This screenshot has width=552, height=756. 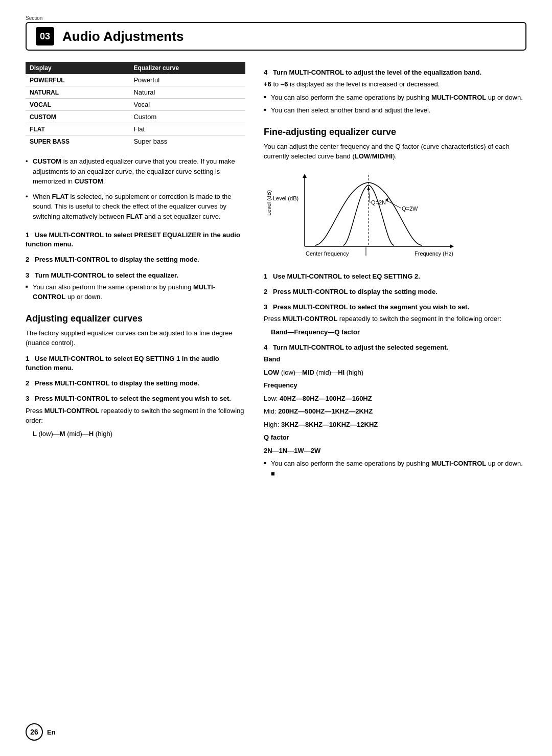 What do you see at coordinates (135, 260) in the screenshot?
I see `step-2-heading: 2 Press MULTI-CONTROL to display the set…` at bounding box center [135, 260].